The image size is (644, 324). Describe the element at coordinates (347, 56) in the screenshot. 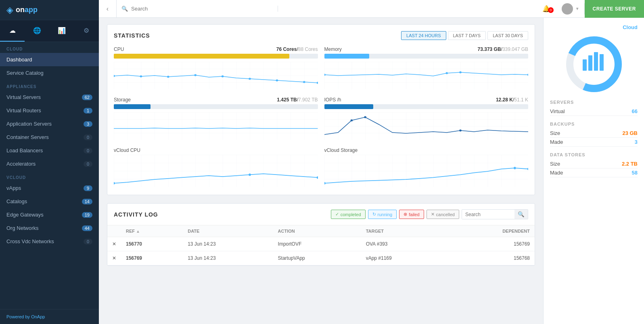

I see `memory-progress-fill` at that location.